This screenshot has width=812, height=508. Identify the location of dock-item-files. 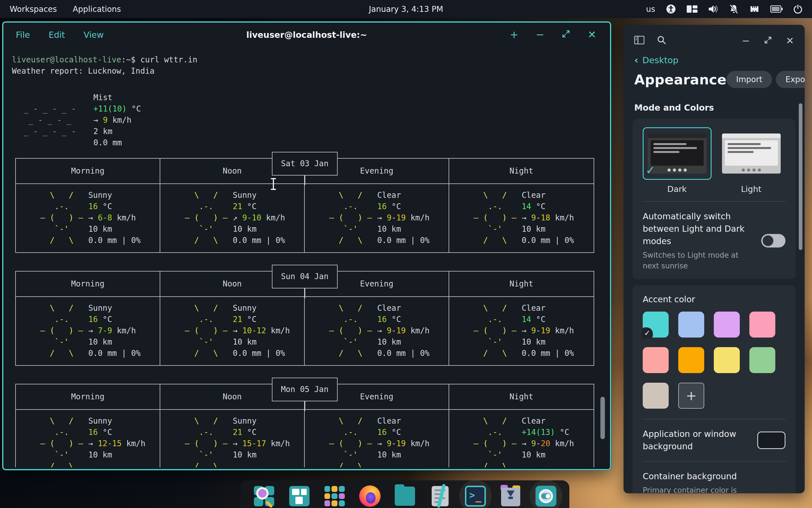
(405, 496).